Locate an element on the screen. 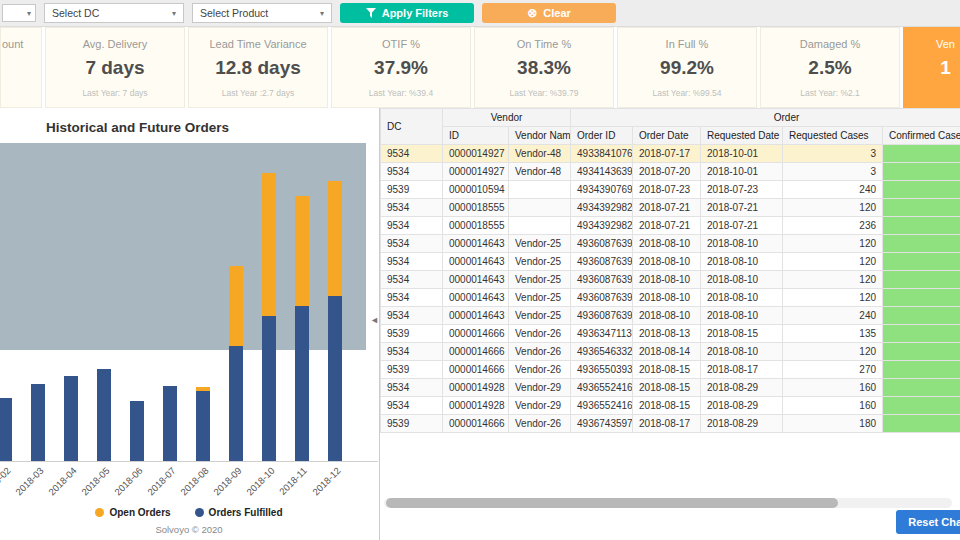 This screenshot has height=540, width=960. x-axis-label: 2018-11 is located at coordinates (293, 481).